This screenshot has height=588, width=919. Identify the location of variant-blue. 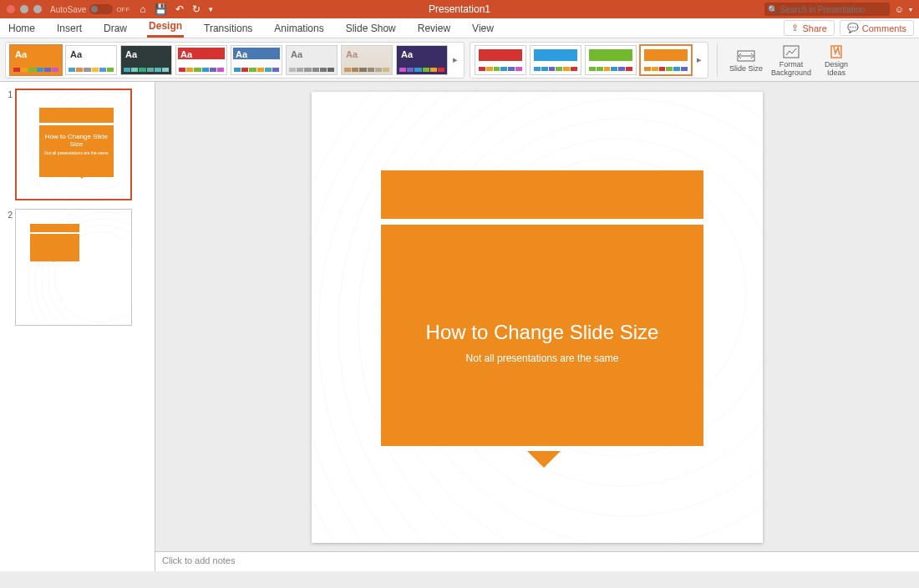
(556, 60).